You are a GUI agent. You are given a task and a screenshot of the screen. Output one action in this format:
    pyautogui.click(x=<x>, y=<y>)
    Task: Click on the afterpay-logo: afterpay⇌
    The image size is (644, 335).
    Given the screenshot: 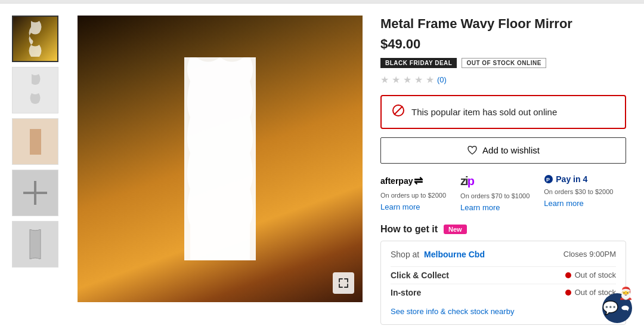 What is the action you would take?
    pyautogui.click(x=413, y=181)
    